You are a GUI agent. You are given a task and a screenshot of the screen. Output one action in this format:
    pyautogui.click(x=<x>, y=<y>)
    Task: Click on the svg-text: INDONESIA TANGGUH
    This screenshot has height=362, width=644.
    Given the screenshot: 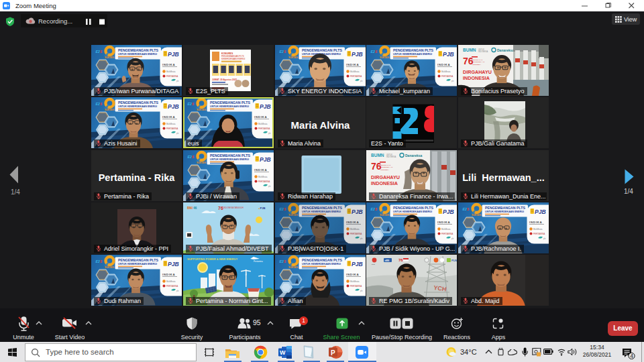 What is the action you would take?
    pyautogui.click(x=233, y=208)
    